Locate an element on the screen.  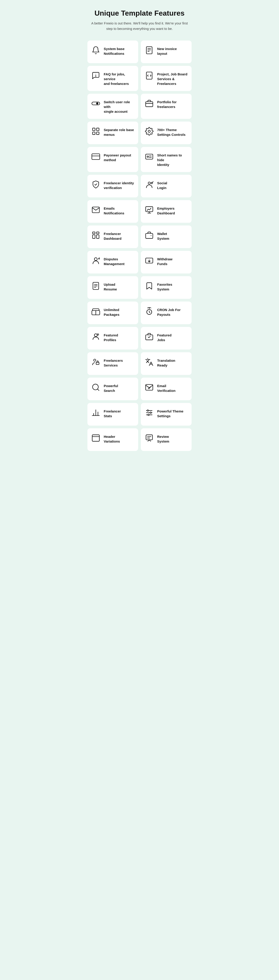
feature-card-freelancer-identity: Freelancer identity verification is located at coordinates (113, 186).